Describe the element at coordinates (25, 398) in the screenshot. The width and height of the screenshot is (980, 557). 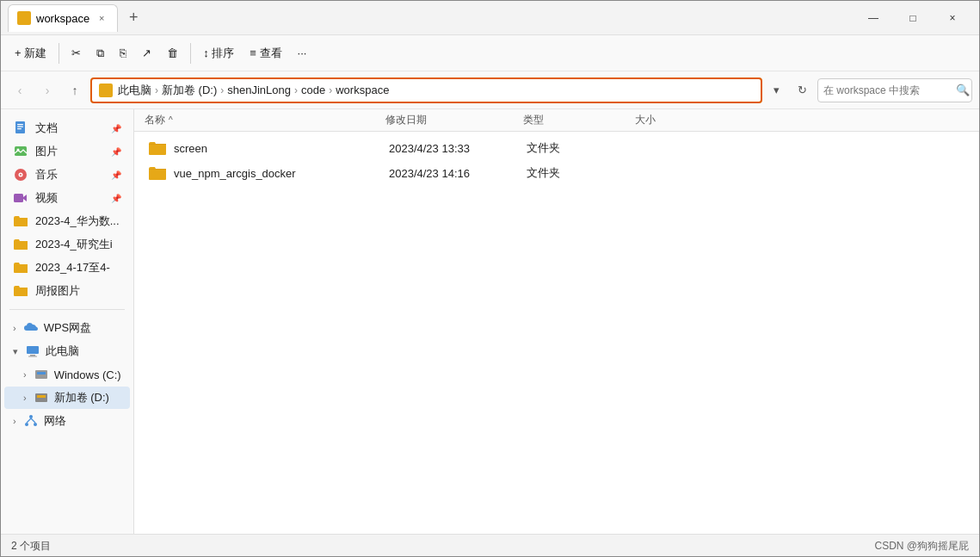
I see `expand-arrow-d: ›` at that location.